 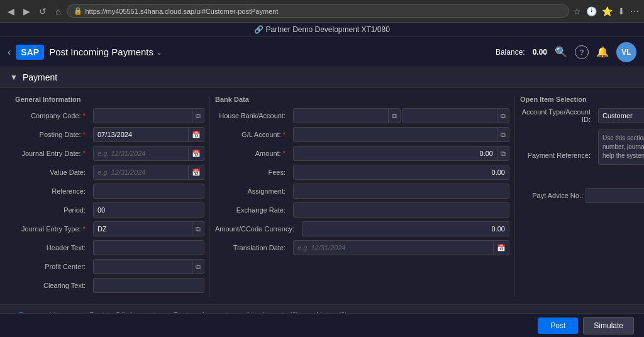 What do you see at coordinates (148, 153) in the screenshot?
I see `journal-entry-date-wrap: 📅` at bounding box center [148, 153].